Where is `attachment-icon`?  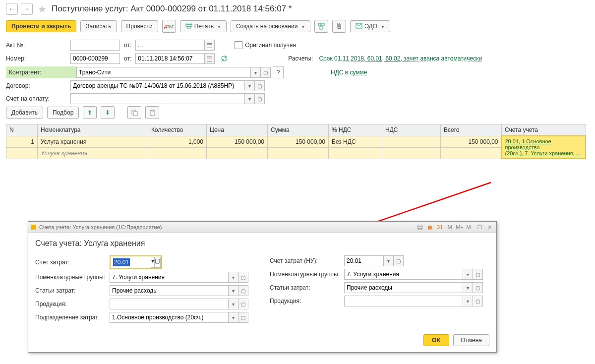
attachment-icon is located at coordinates (339, 26).